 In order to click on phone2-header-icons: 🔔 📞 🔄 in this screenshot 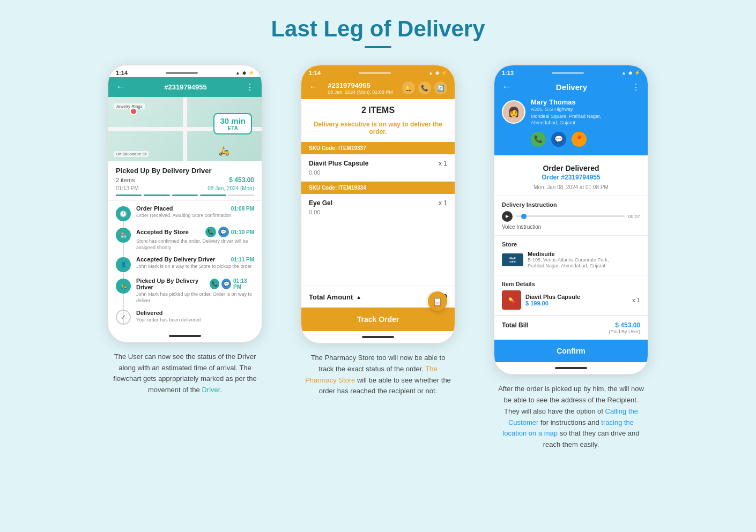, I will do `click(425, 88)`.